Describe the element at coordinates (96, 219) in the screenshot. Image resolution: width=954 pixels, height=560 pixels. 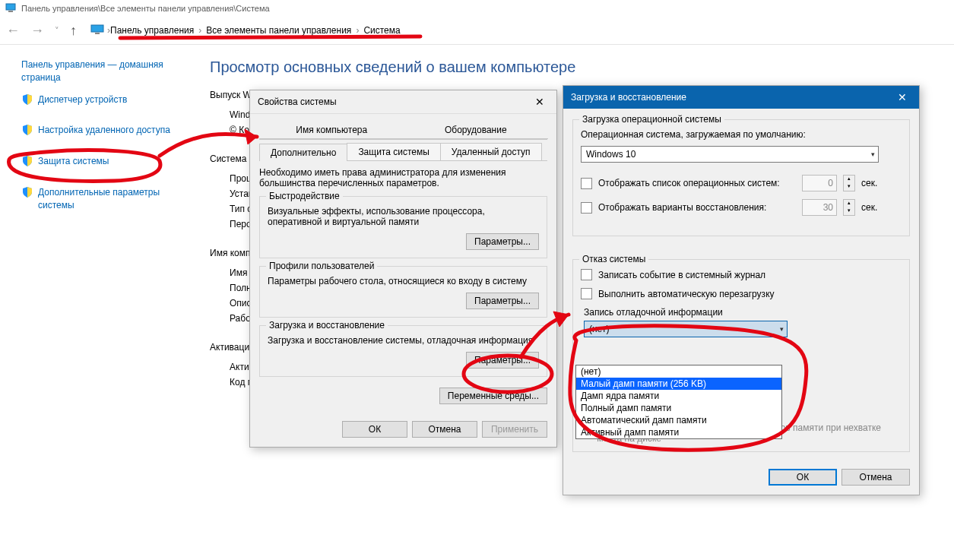
I see `sidebar: Панель управления — домашняя страница Ди…` at that location.